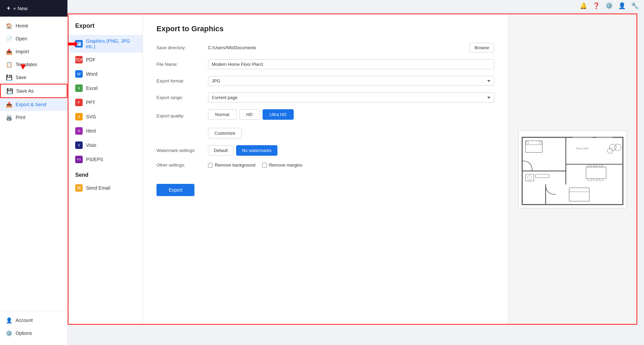 This screenshot has height=345, width=644. Describe the element at coordinates (243, 151) in the screenshot. I see `watermark-buttons: Default No watermarks` at that location.